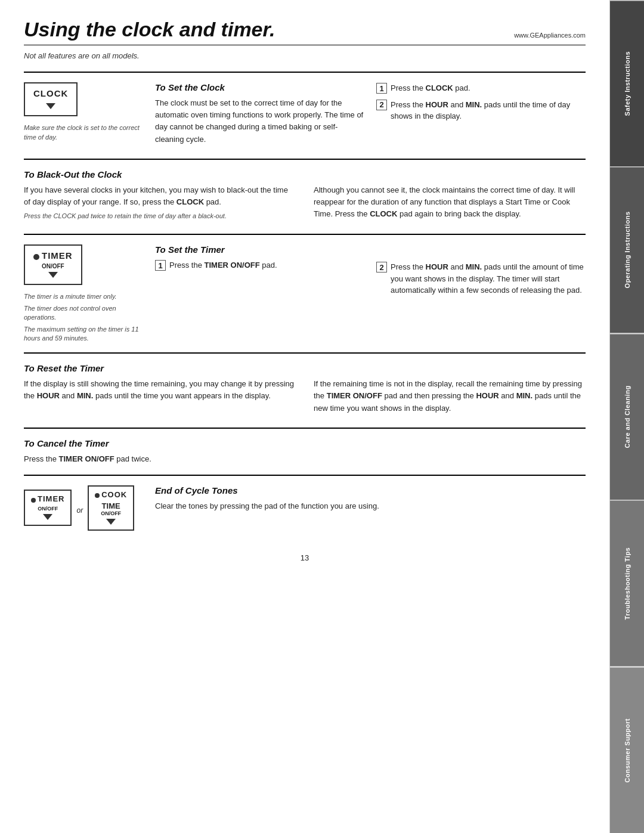 The image size is (644, 833). What do you see at coordinates (83, 132) in the screenshot?
I see `clock-caption: Make sure the clock is set to the correc…` at bounding box center [83, 132].